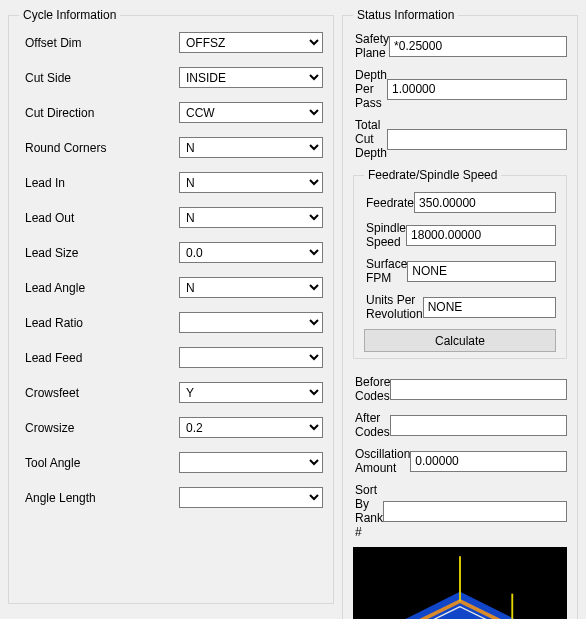 This screenshot has height=619, width=586. What do you see at coordinates (371, 46) in the screenshot?
I see `label-safety-plane: Safety Plane` at bounding box center [371, 46].